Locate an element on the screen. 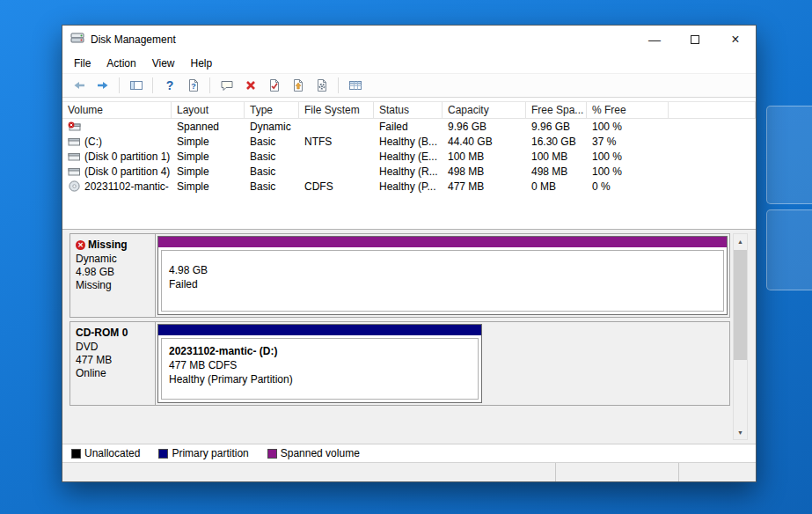 The height and width of the screenshot is (514, 812). menubar: File Action View Help is located at coordinates (409, 63).